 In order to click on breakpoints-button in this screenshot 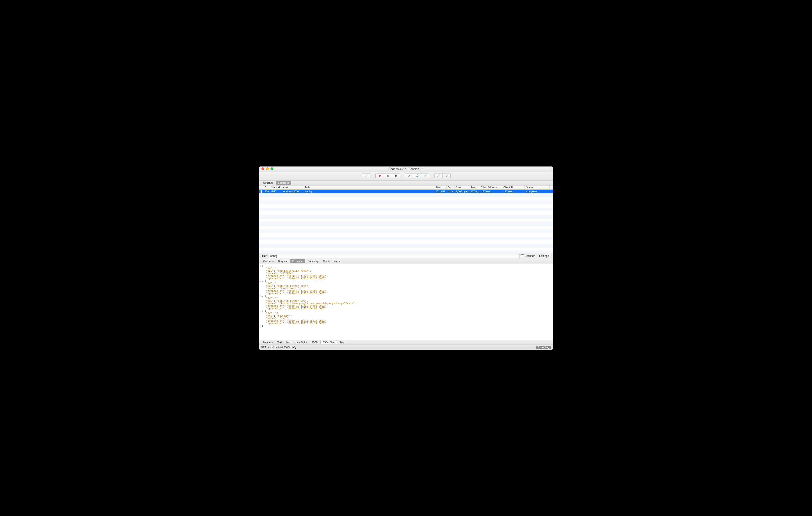, I will do `click(396, 176)`.